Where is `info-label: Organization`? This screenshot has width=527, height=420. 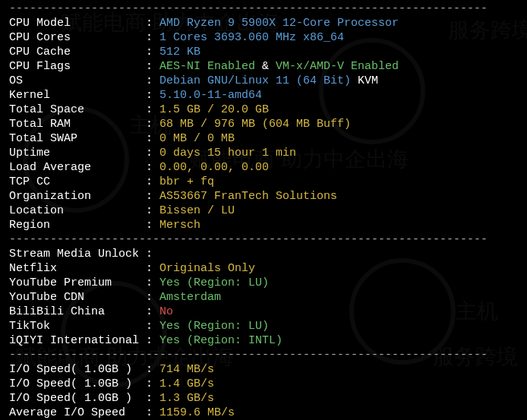 info-label: Organization is located at coordinates (77, 196).